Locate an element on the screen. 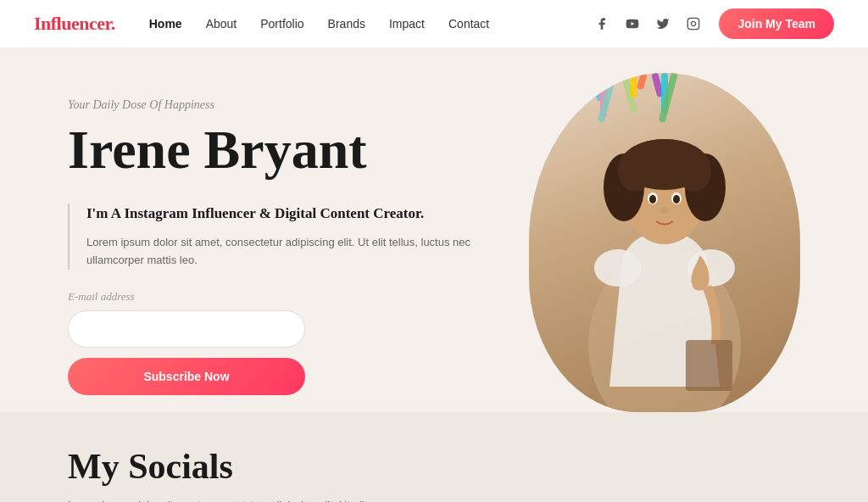 This screenshot has width=868, height=502. hero-body-text: Lorem ipsum dolor sit amet, consectetur … is located at coordinates (291, 252).